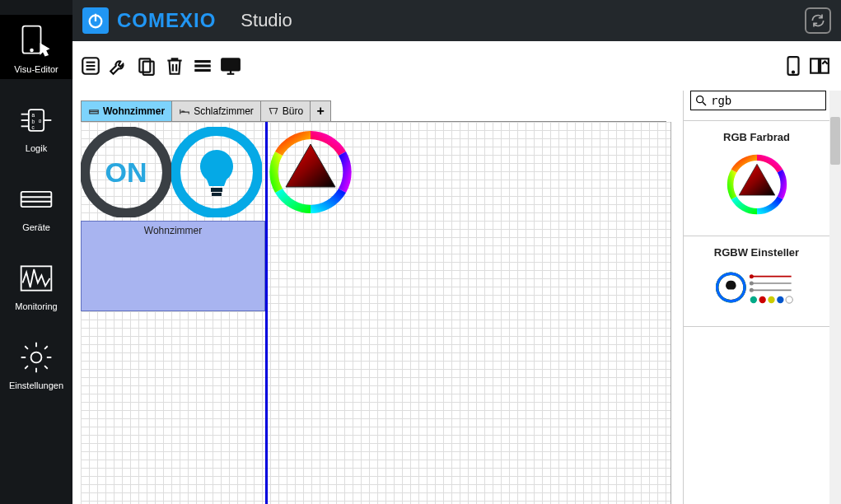  What do you see at coordinates (94, 111) in the screenshot?
I see `sofa-icon` at bounding box center [94, 111].